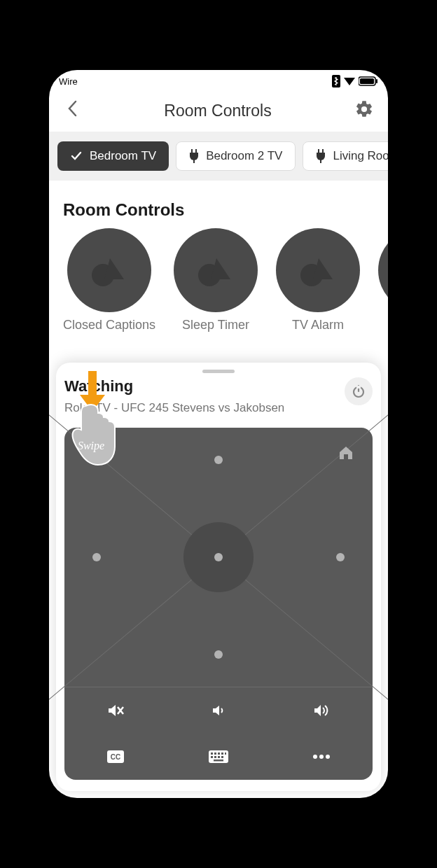  What do you see at coordinates (116, 757) in the screenshot?
I see `cc-button: CC` at bounding box center [116, 757].